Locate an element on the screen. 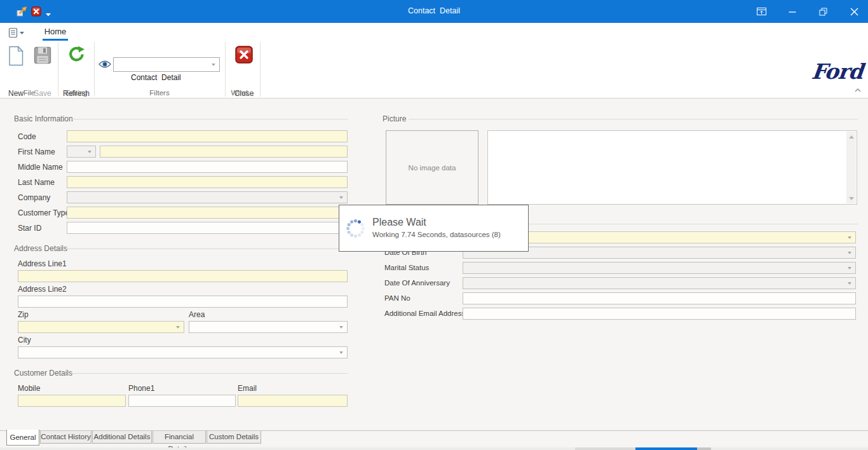 The width and height of the screenshot is (868, 450). tab-home: Home is located at coordinates (55, 32).